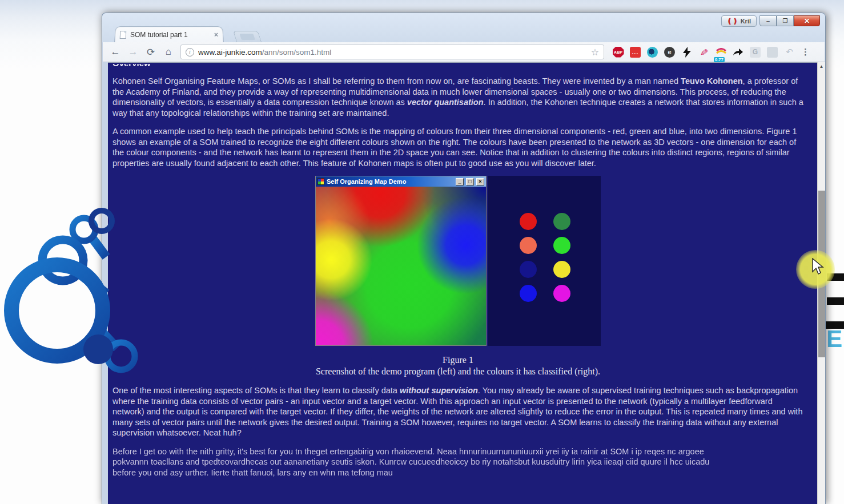 The image size is (844, 504). What do you see at coordinates (562, 245) in the screenshot?
I see `colour-dot-bright-green` at bounding box center [562, 245].